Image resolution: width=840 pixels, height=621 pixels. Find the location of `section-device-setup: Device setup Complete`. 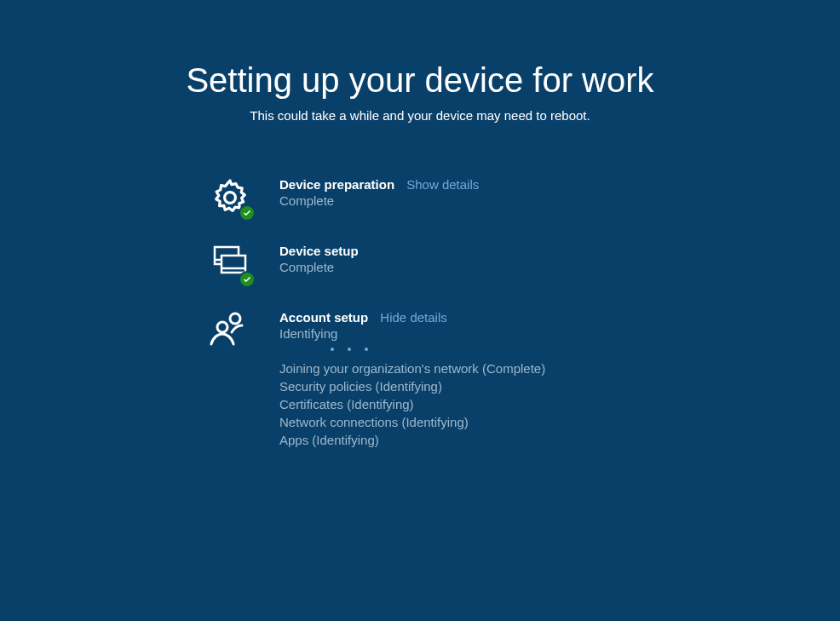

section-device-setup: Device setup Complete is located at coordinates (525, 265).